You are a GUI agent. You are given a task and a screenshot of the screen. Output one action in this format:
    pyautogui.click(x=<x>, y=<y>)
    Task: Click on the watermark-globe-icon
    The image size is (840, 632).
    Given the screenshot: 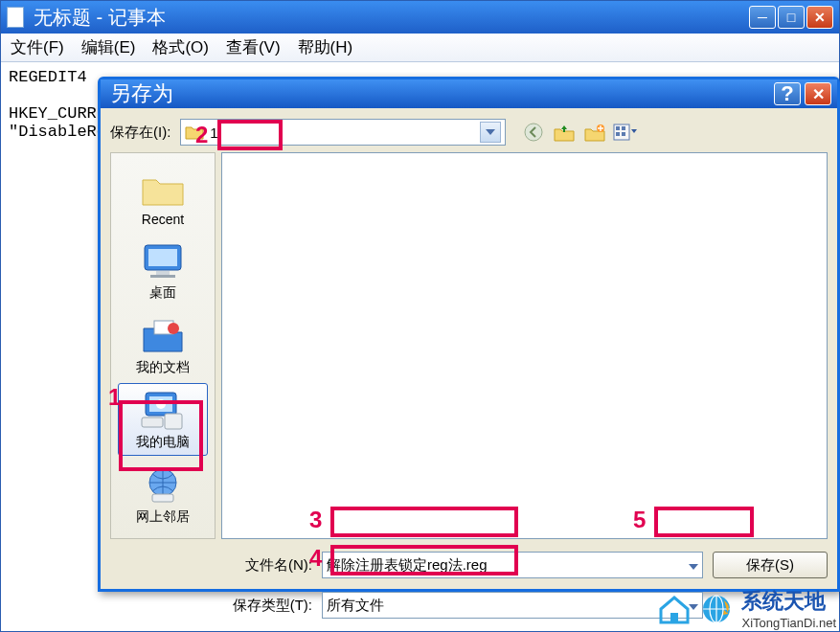 What is the action you would take?
    pyautogui.click(x=716, y=609)
    